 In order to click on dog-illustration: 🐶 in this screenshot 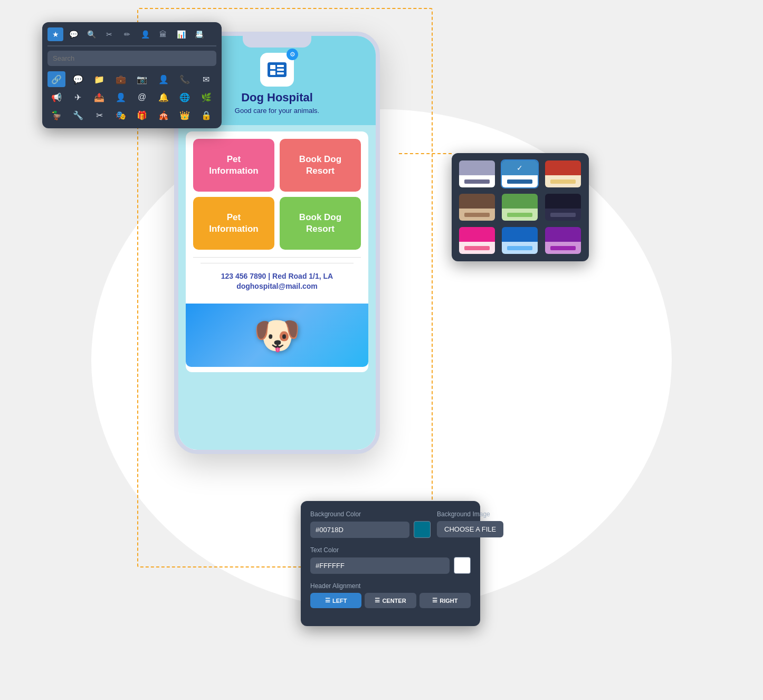, I will do `click(277, 336)`.